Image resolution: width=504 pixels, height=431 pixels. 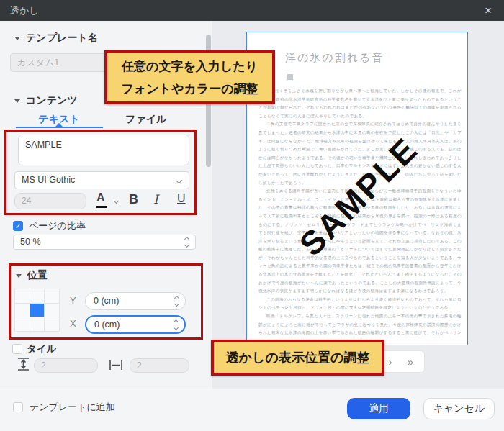 I want to click on font-color-swatch, so click(x=102, y=207).